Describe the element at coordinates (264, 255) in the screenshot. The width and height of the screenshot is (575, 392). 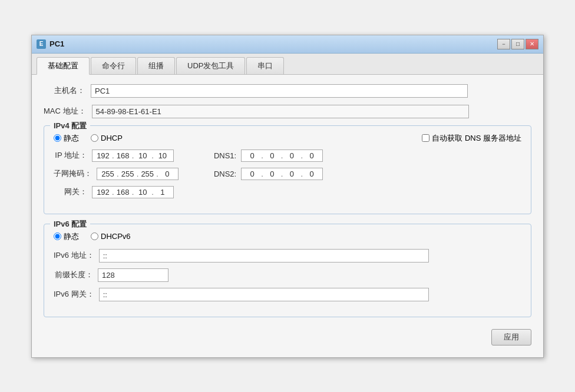
I see `ipv6-address-input` at that location.